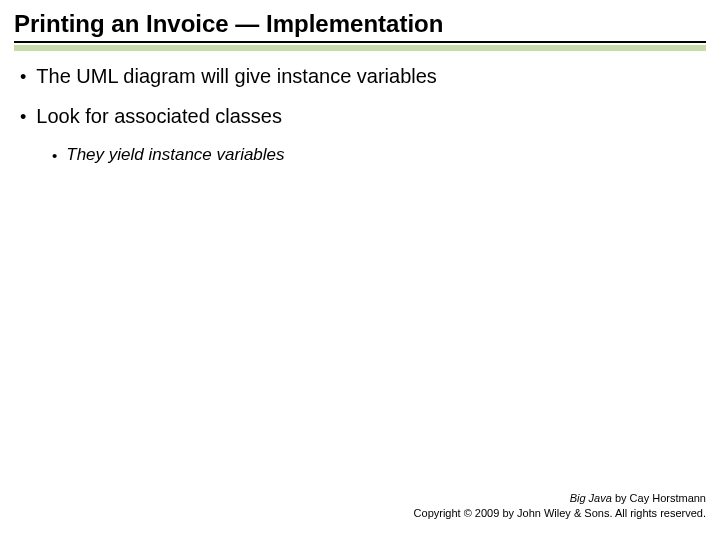 The width and height of the screenshot is (720, 540). I want to click on page-title: Printing an Invoice — Implementation, so click(360, 26).